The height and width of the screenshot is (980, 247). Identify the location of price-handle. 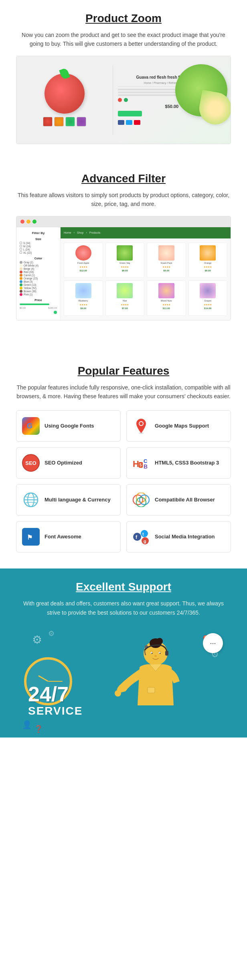
(55, 312).